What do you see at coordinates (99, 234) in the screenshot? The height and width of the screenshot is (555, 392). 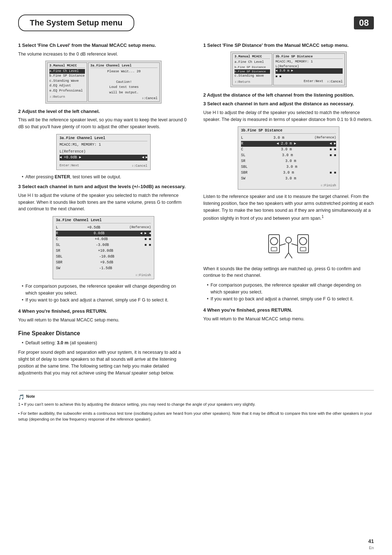 I see `sm3-val-r: 0.0dB` at bounding box center [99, 234].